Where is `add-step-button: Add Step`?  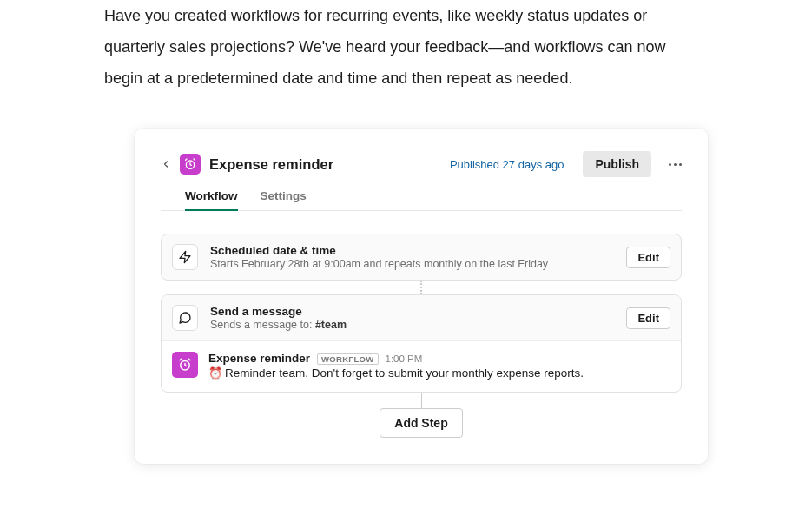 add-step-button: Add Step is located at coordinates (420, 423).